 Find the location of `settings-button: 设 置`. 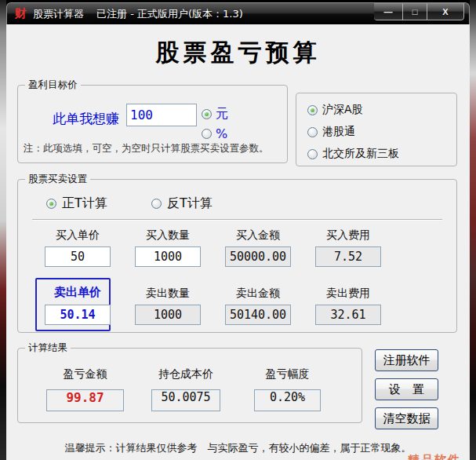

settings-button: 设 置 is located at coordinates (406, 389).